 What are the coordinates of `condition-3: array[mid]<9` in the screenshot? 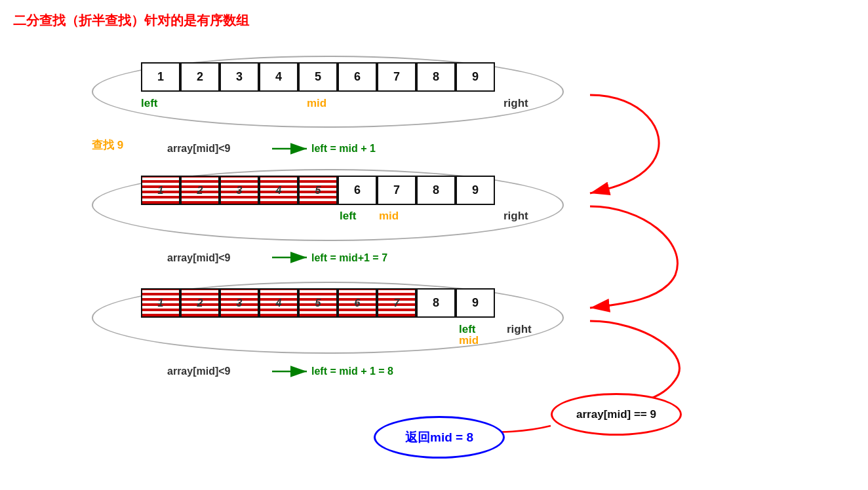 It's located at (199, 371).